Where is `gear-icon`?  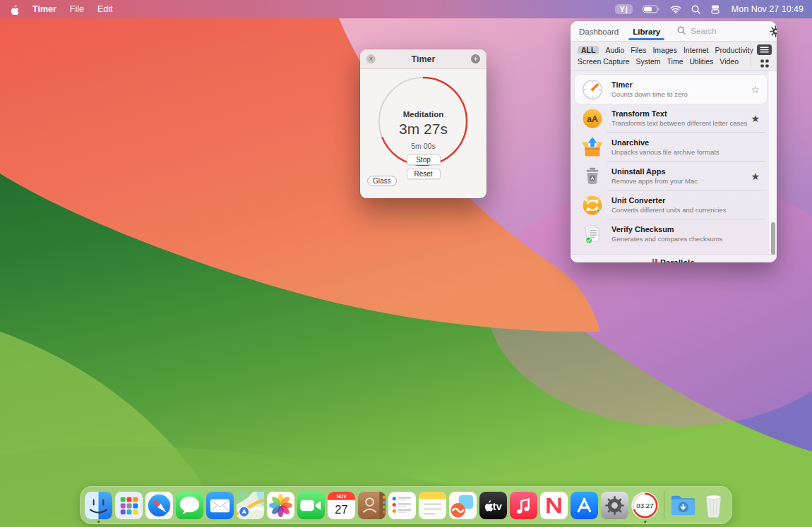
gear-icon is located at coordinates (773, 31).